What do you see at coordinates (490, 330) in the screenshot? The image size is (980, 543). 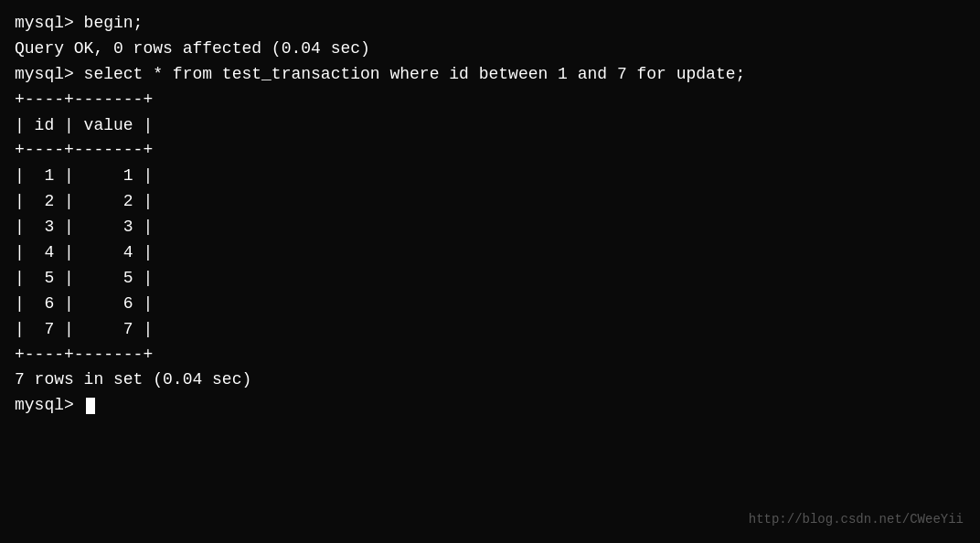 I see `terminal-line: | 7 | 7 |` at bounding box center [490, 330].